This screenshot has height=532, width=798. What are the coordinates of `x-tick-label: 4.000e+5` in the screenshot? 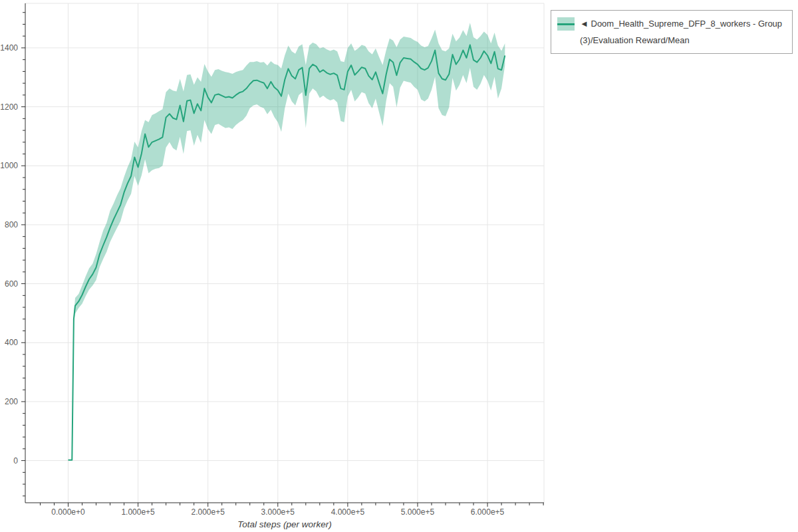 It's located at (348, 512).